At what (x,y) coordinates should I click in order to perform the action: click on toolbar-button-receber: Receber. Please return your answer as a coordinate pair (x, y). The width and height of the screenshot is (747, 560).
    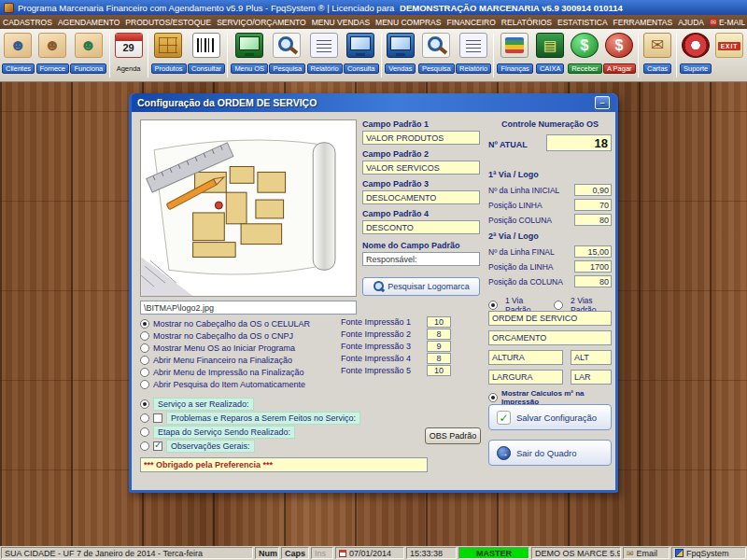
    Looking at the image, I should click on (585, 54).